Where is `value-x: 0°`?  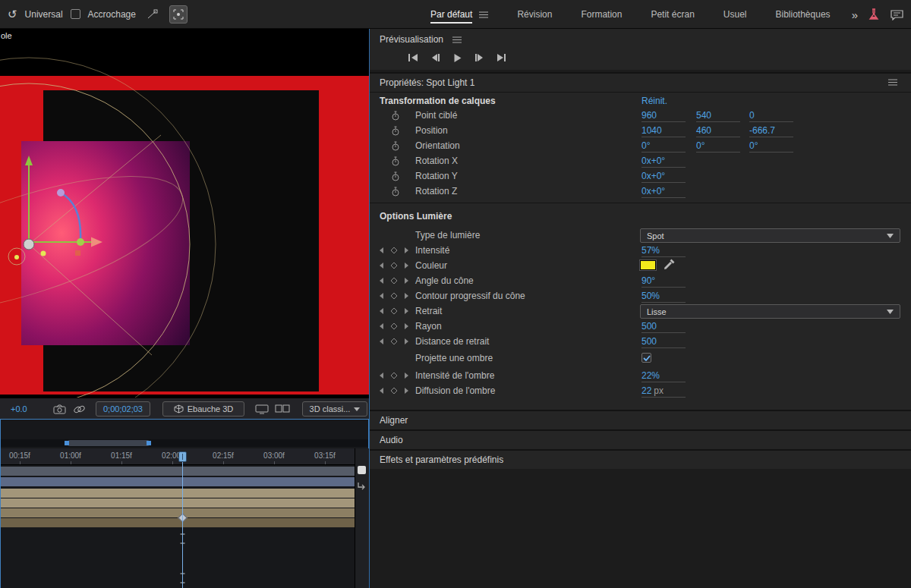
value-x: 0° is located at coordinates (664, 146).